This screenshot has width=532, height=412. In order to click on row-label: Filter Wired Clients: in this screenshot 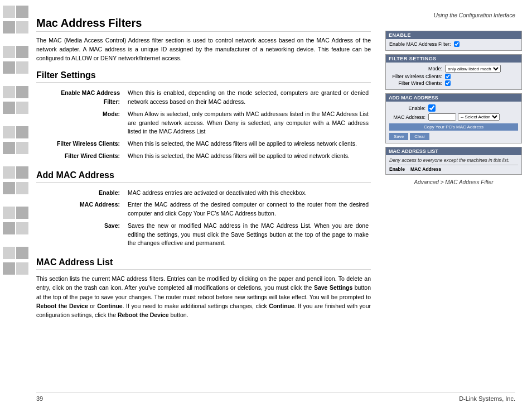, I will do `click(81, 156)`.